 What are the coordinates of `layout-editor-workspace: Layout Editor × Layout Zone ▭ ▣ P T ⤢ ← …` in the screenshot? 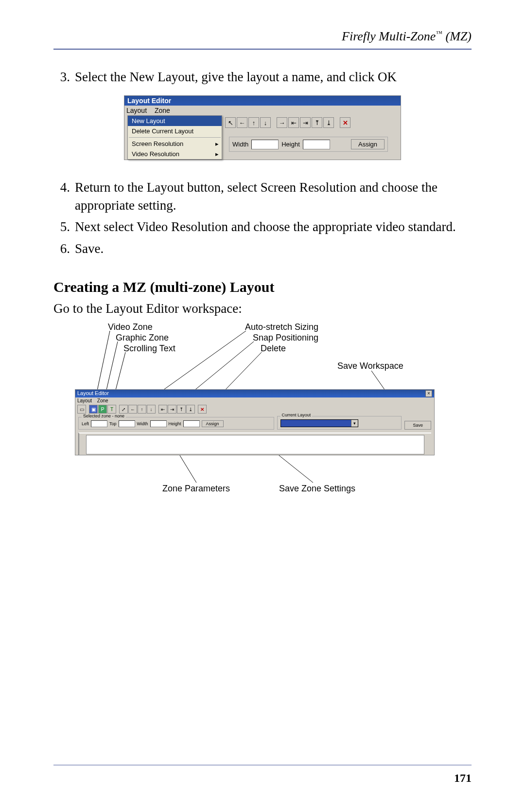 It's located at (255, 422).